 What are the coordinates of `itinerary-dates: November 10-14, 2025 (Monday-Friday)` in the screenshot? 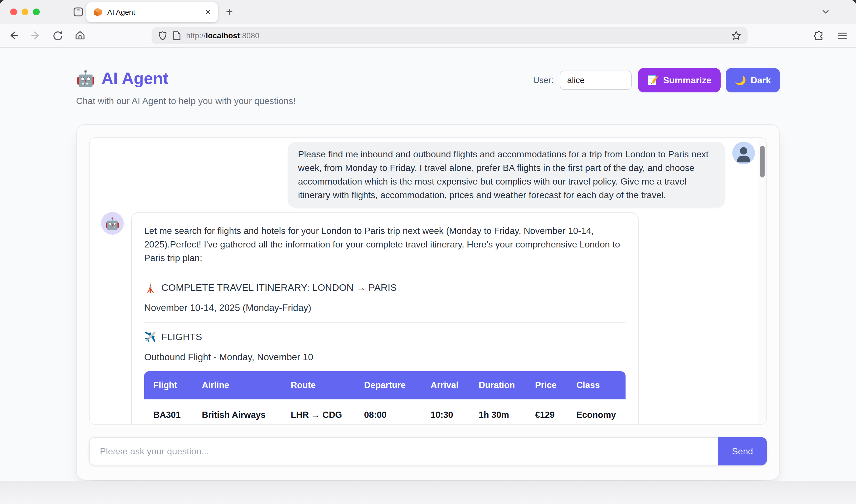 It's located at (385, 308).